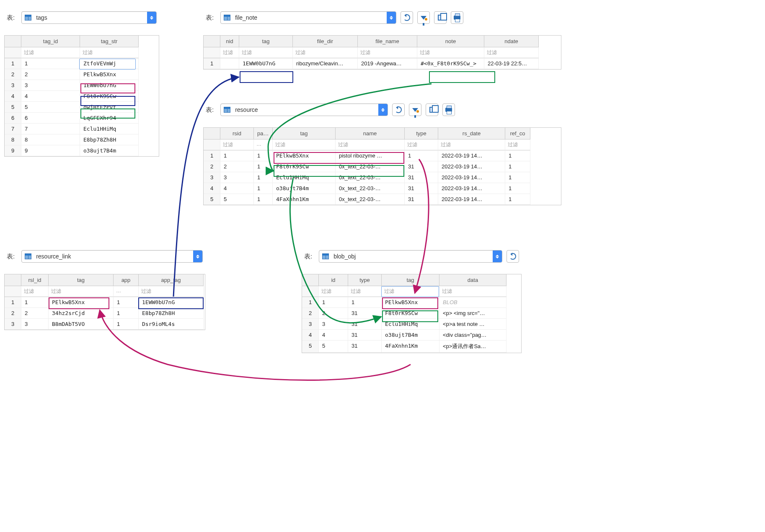 This screenshot has height=532, width=765. I want to click on cell: Eclu1HHiMq, so click(109, 129).